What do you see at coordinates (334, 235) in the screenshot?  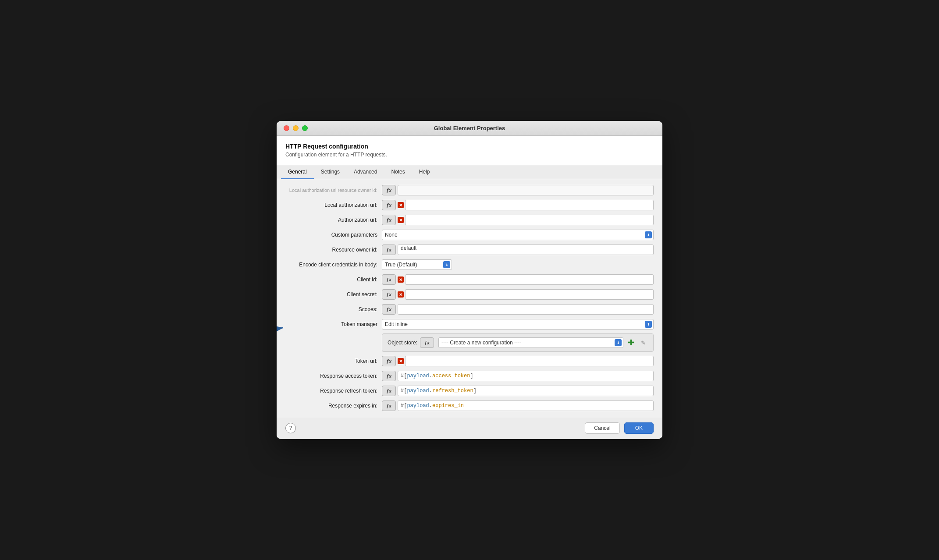 I see `custom-params-label: Custom parameters` at bounding box center [334, 235].